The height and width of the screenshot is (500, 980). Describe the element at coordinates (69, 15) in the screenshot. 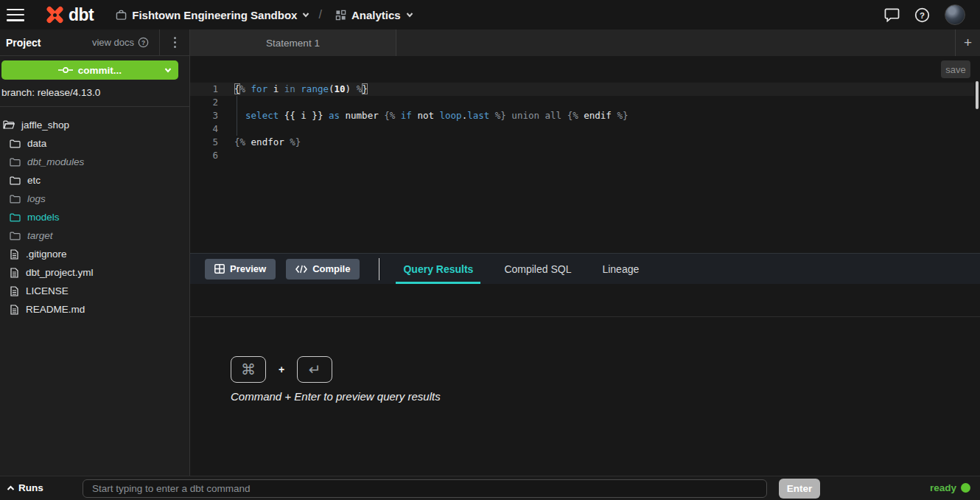

I see `dbt-logo: dbt` at that location.